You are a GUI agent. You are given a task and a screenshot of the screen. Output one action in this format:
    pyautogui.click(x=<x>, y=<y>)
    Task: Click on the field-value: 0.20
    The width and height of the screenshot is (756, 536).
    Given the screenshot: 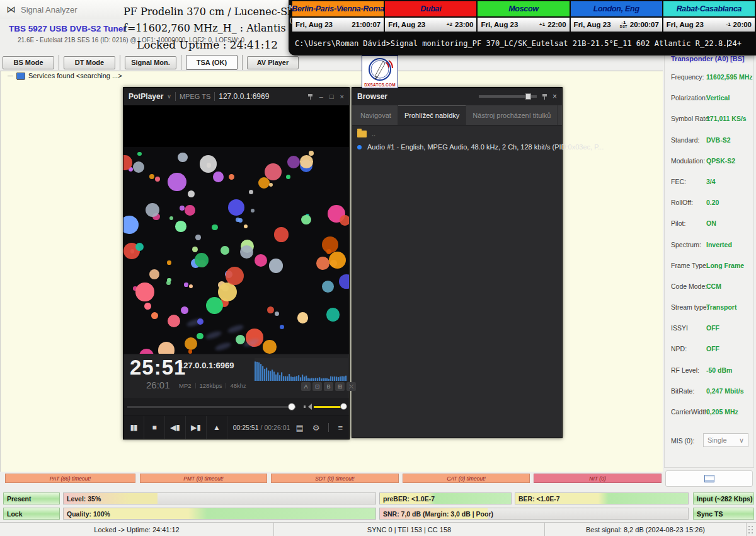 What is the action you would take?
    pyautogui.click(x=713, y=202)
    